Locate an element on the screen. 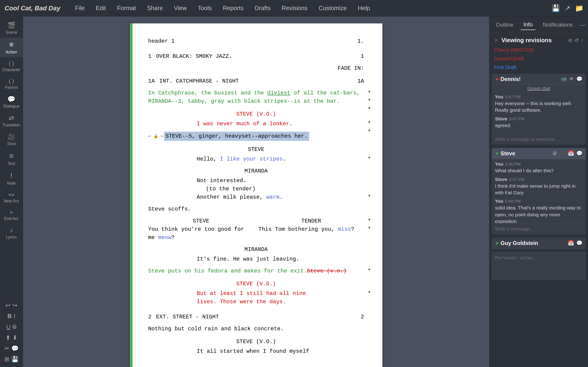 This screenshot has height=367, width=588. toolbar-dialogue: 💬 Dialogue is located at coordinates (11, 102).